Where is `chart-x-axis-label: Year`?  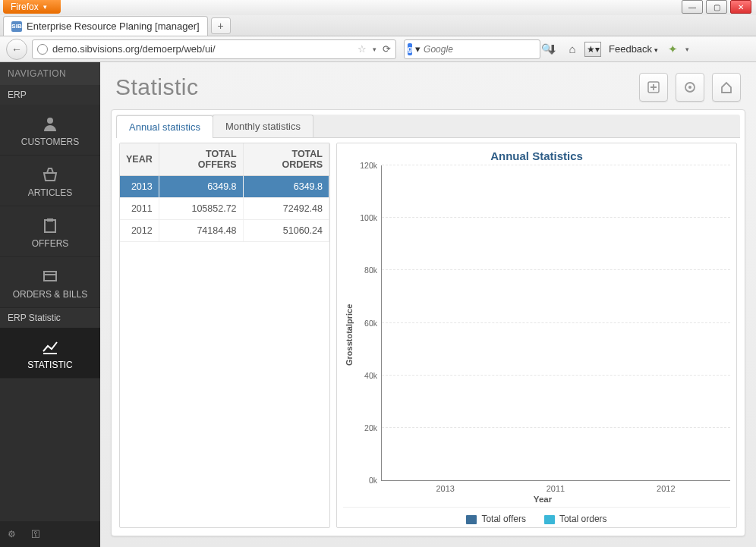
chart-x-axis-label: Year is located at coordinates (543, 499).